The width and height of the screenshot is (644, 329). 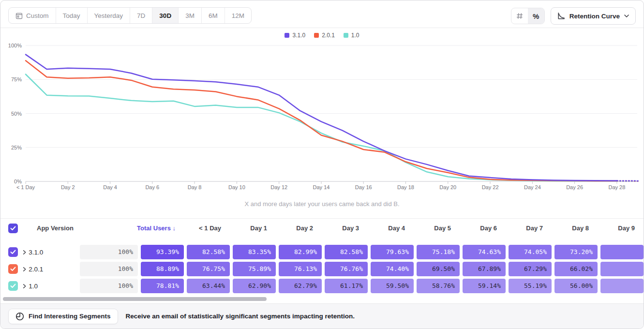 I want to click on retention-cell: 63.44%, so click(x=208, y=286).